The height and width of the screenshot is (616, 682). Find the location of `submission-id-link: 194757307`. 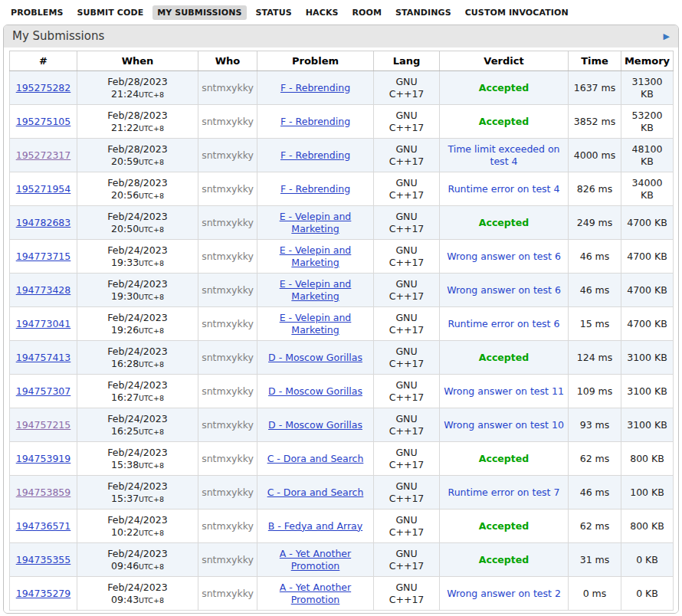

submission-id-link: 194757307 is located at coordinates (44, 391).